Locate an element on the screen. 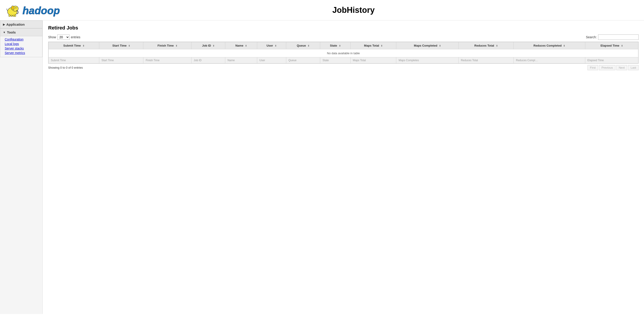 This screenshot has width=644, height=316. table-controls-top: Show 10 20 50 100 entries Search: is located at coordinates (344, 37).